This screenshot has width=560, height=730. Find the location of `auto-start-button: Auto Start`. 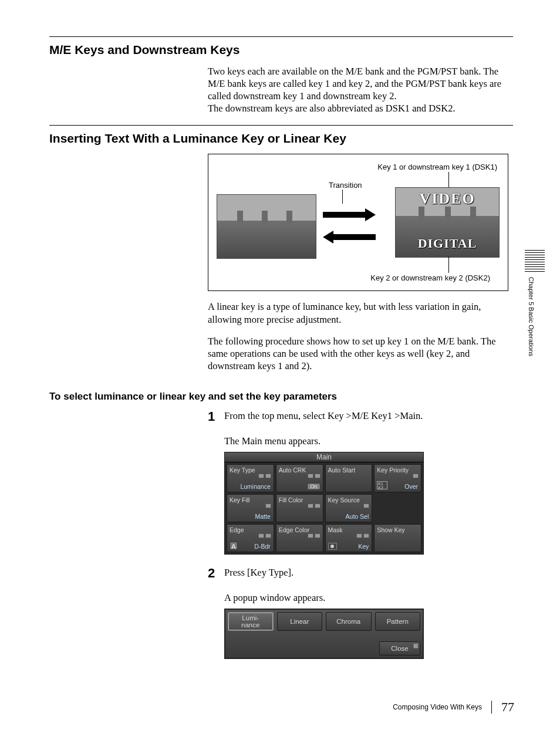

auto-start-button: Auto Start is located at coordinates (349, 478).